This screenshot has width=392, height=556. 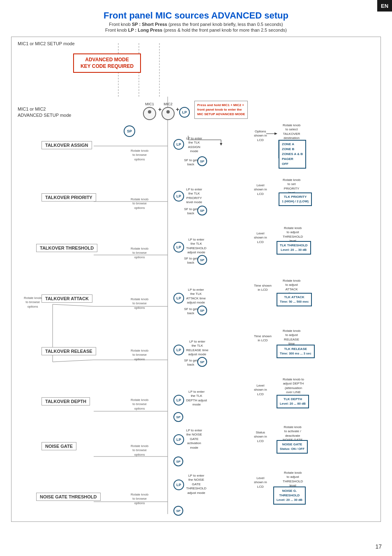 I want to click on subtitle-line-1: Front knob SP : Short Press (press the f…, so click(x=196, y=24).